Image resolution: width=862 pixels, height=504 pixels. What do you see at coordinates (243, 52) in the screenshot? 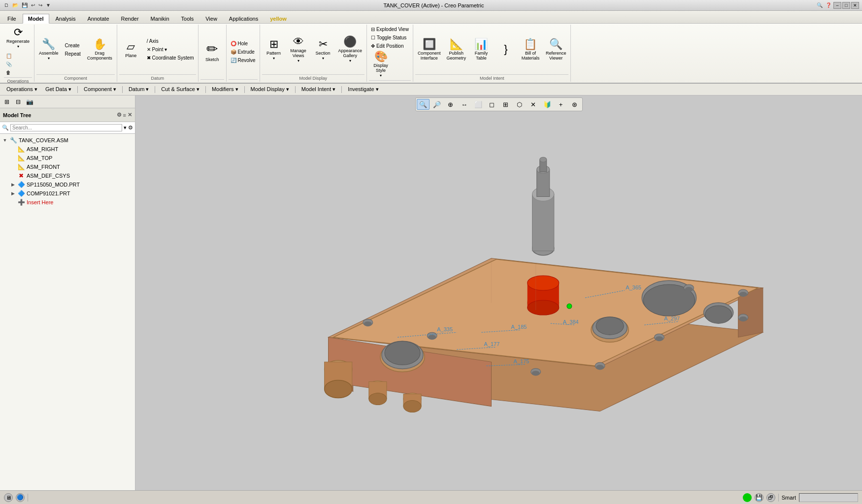
I see `extrude-button: 📦 Extrude` at bounding box center [243, 52].